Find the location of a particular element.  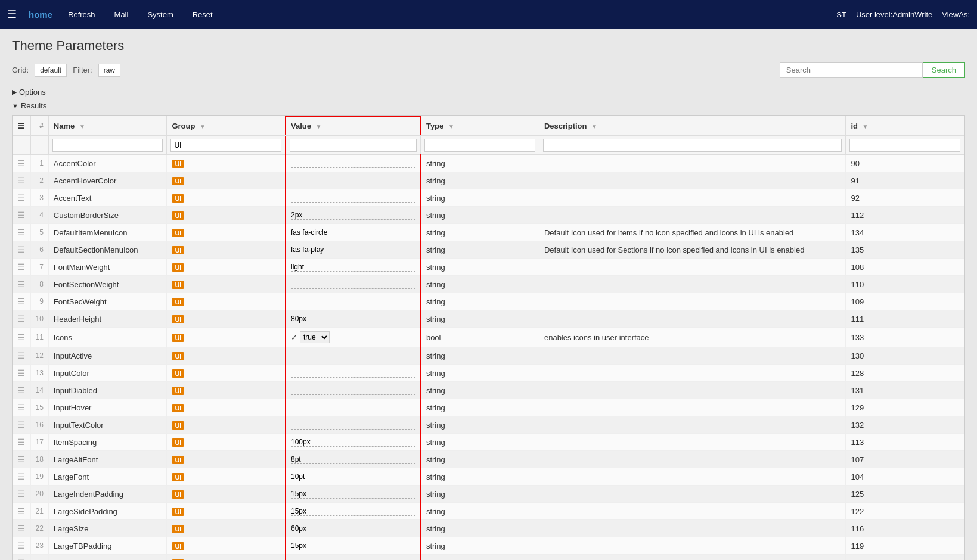

filter-id-input is located at coordinates (905, 145).